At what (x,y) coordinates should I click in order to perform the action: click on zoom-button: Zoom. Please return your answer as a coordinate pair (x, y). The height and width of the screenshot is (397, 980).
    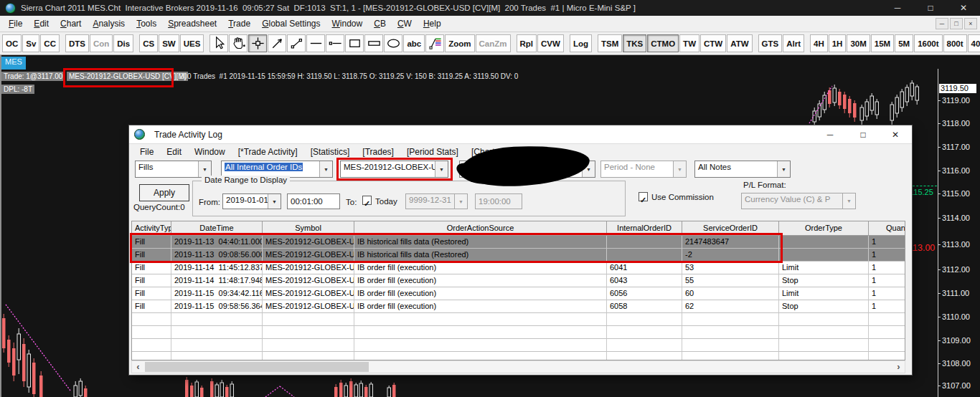
    Looking at the image, I should click on (459, 43).